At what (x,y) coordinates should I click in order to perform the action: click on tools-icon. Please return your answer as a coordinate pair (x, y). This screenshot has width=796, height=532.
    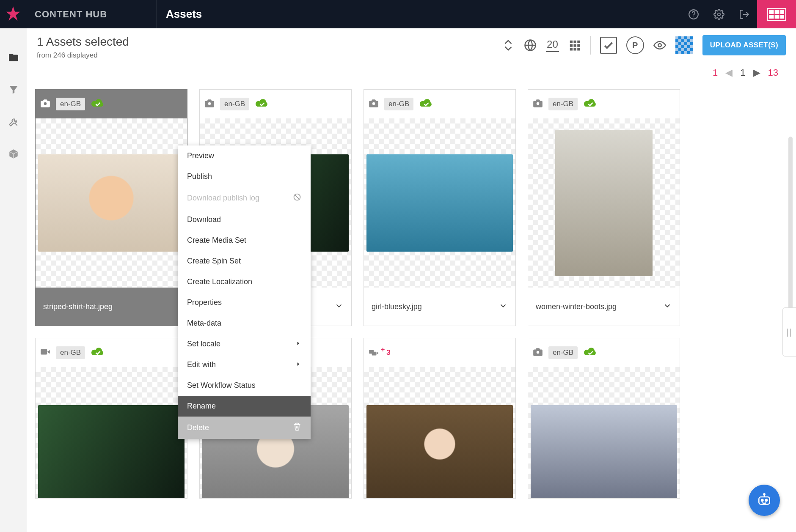
    Looking at the image, I should click on (14, 122).